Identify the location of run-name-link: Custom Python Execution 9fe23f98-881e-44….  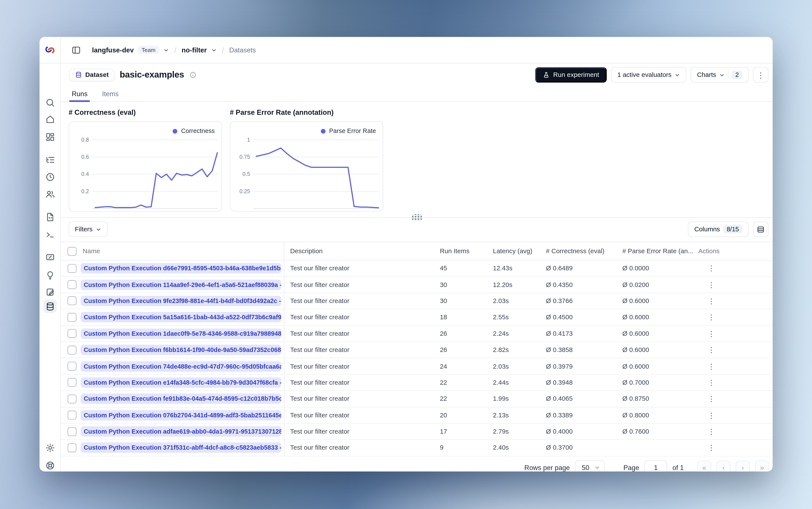
(181, 301).